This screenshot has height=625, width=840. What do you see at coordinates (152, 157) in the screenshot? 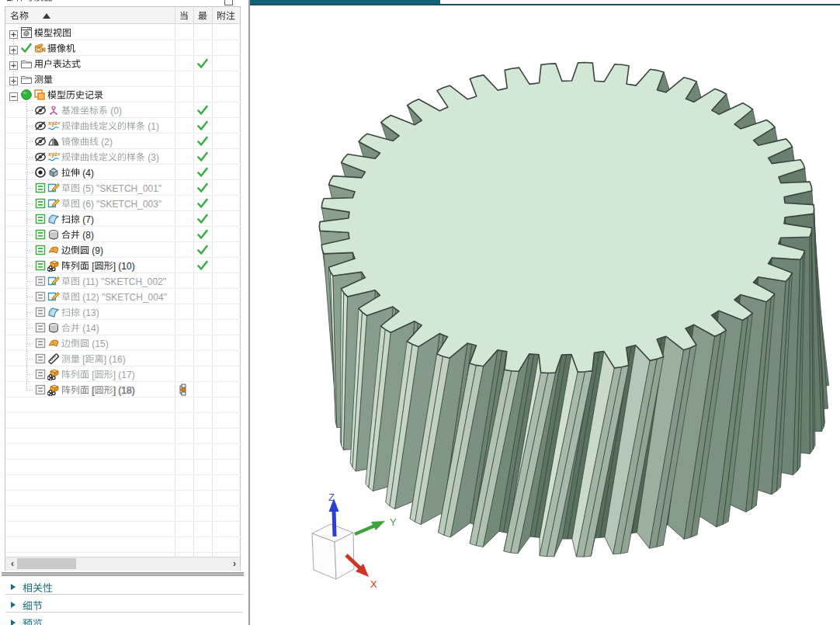
I see `svg-text: (3)` at bounding box center [152, 157].